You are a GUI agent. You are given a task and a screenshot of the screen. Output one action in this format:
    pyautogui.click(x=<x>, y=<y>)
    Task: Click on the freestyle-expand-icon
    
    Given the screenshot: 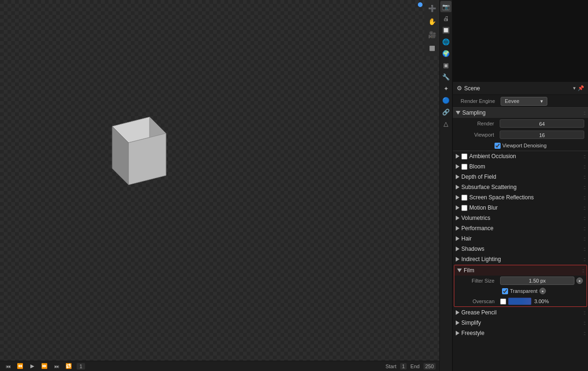 What is the action you would take?
    pyautogui.click(x=458, y=333)
    